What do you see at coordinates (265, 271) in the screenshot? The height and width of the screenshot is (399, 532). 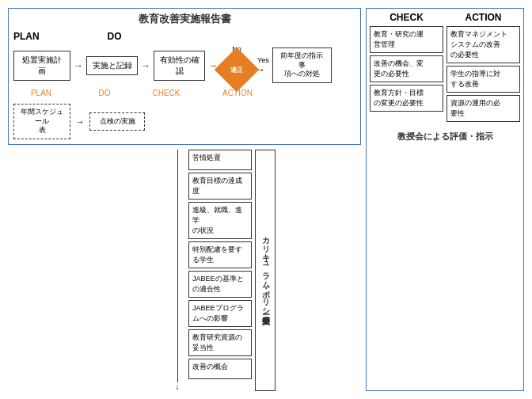 I see `vertical-text: カリキュラム・ポリシー策定委員会` at bounding box center [265, 271].